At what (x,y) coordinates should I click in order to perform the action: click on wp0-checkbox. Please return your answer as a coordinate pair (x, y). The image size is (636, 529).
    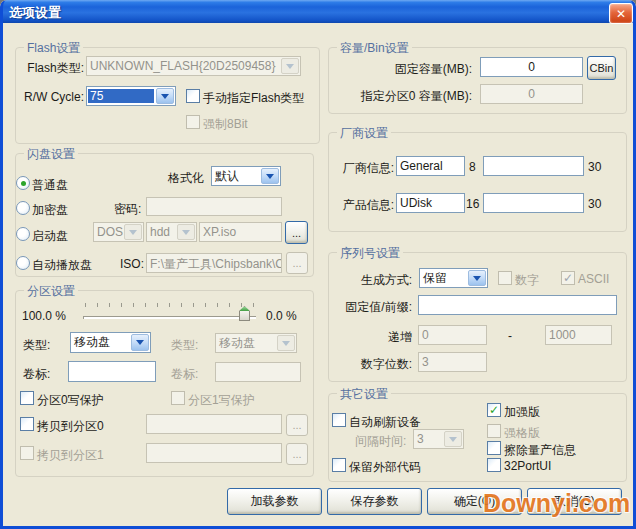
    Looking at the image, I should click on (27, 398).